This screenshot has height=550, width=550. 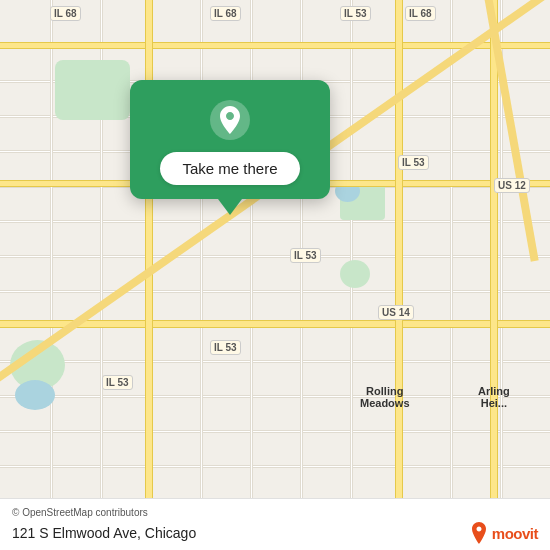 What do you see at coordinates (104, 533) in the screenshot?
I see `address-text: 121 S Elmwood Ave, Chicago` at bounding box center [104, 533].